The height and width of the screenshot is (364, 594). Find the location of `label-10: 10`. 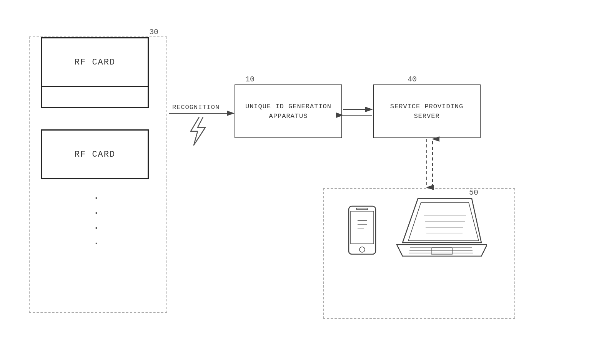

label-10: 10 is located at coordinates (250, 79).